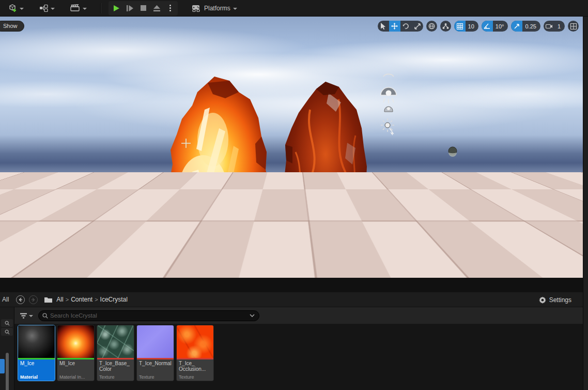 The image size is (588, 390). Describe the element at coordinates (400, 26) in the screenshot. I see `transform-tools` at that location.